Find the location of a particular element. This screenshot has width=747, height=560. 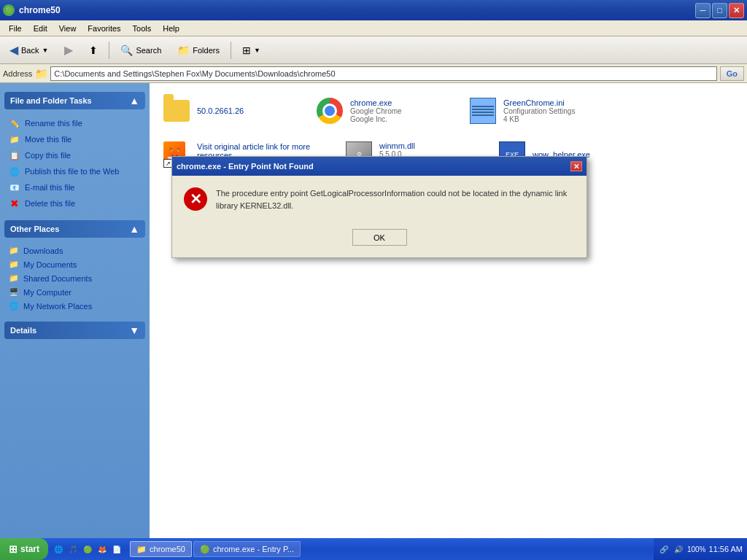

start-button: ⊞ start is located at coordinates (24, 549).